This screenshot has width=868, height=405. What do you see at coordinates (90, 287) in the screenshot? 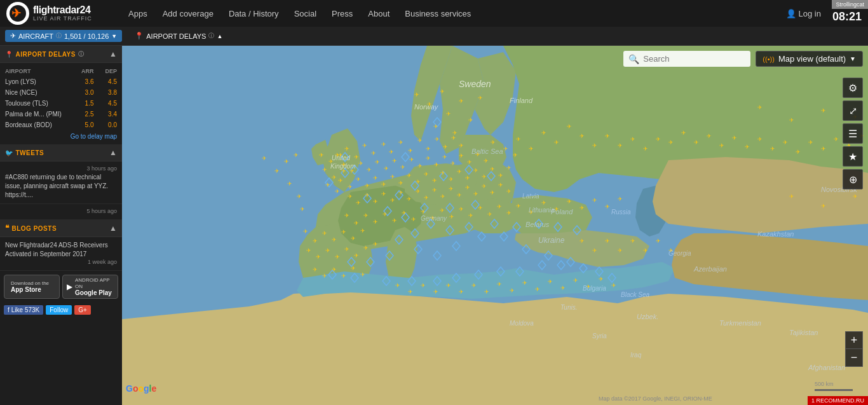
I see `google-play-button: ▶ ANDROID APP ON Google Play` at bounding box center [90, 287].